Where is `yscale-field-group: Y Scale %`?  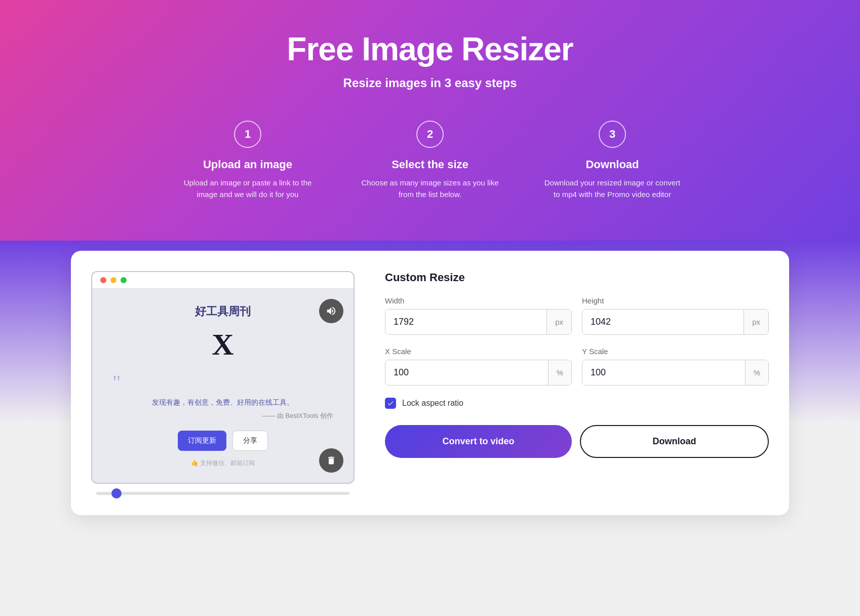
yscale-field-group: Y Scale % is located at coordinates (676, 366).